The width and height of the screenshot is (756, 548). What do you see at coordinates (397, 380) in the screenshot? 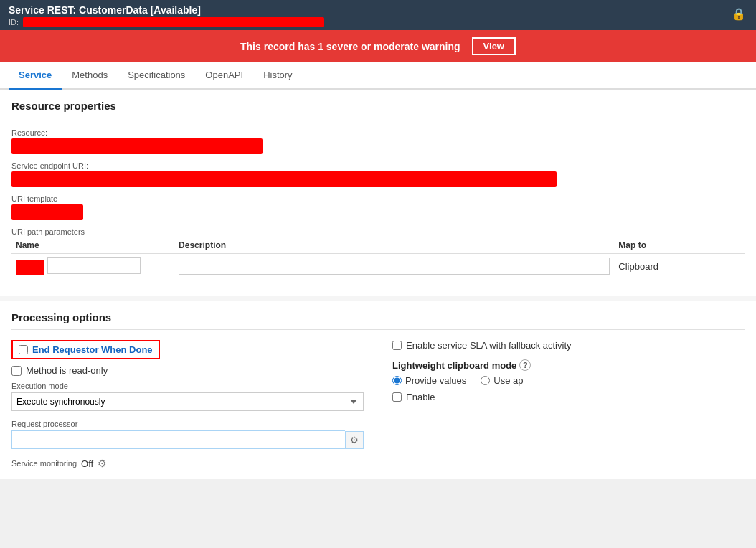
I see `provide-values-radio` at bounding box center [397, 380].